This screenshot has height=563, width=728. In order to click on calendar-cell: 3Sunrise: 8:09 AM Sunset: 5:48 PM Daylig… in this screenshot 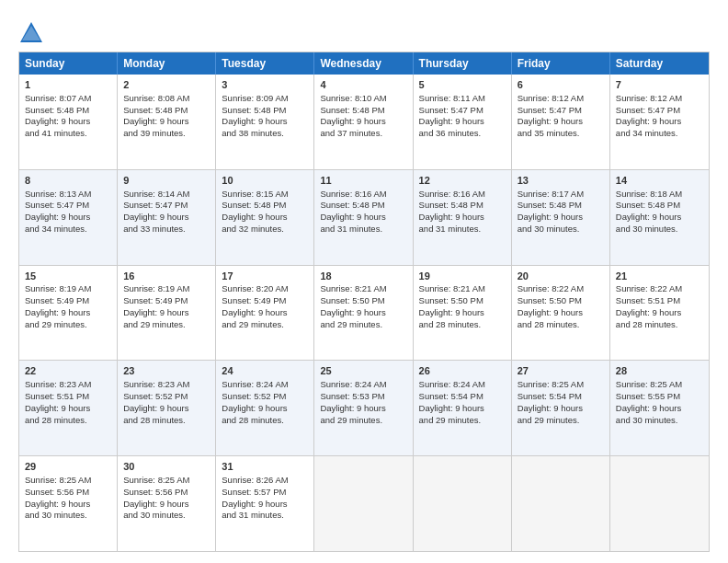, I will do `click(265, 121)`.